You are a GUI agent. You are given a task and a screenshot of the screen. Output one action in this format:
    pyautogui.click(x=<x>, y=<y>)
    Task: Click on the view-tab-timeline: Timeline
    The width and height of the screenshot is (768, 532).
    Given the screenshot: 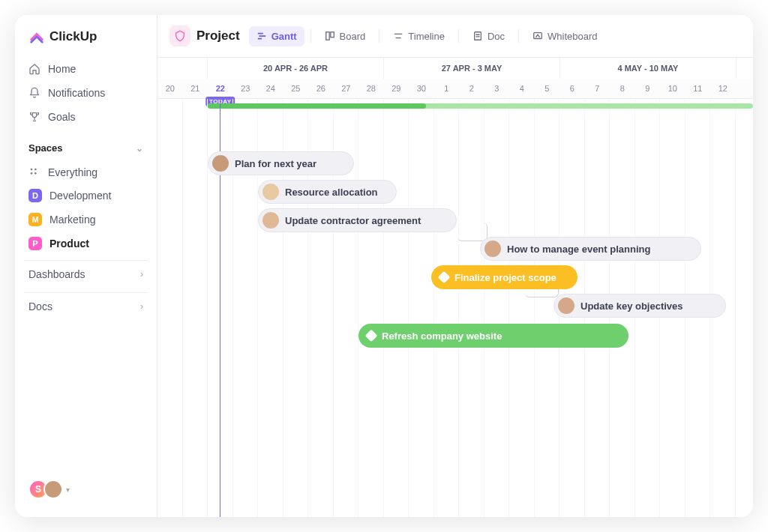 What is the action you would take?
    pyautogui.click(x=418, y=36)
    